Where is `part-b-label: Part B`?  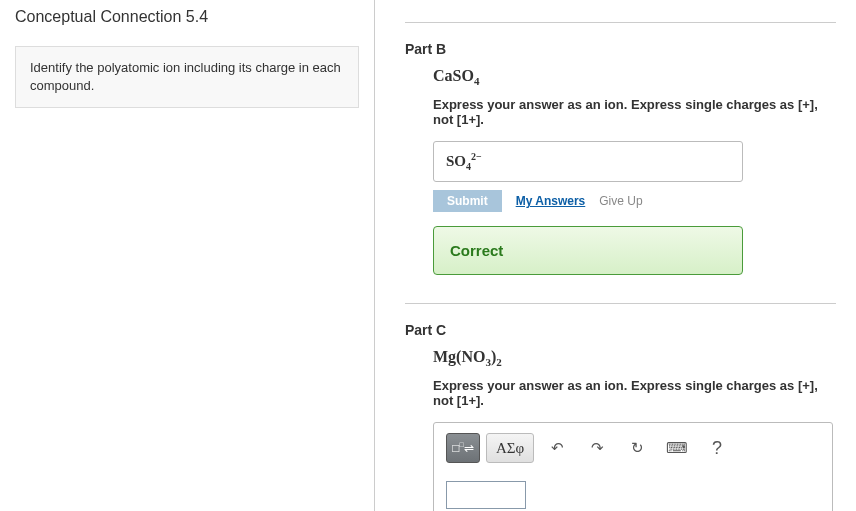
part-b-label: Part B is located at coordinates (620, 49).